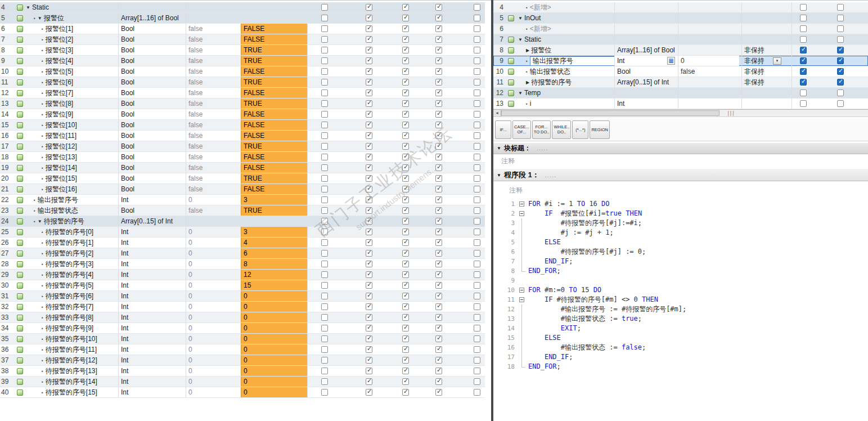 The width and height of the screenshot is (868, 421). I want to click on code-text: END_FOR;, so click(545, 271).